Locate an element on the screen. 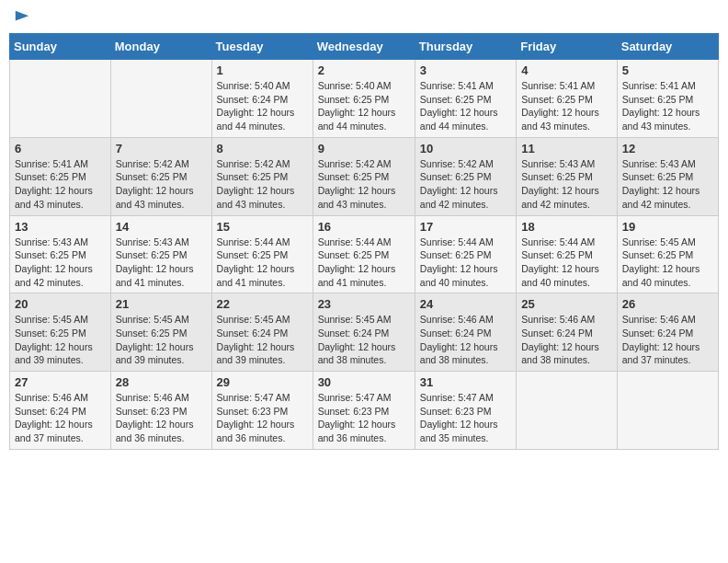  calendar-day-cell: 22Sunrise: 5:45 AM Sunset: 6:24 PM Dayli… is located at coordinates (262, 333).